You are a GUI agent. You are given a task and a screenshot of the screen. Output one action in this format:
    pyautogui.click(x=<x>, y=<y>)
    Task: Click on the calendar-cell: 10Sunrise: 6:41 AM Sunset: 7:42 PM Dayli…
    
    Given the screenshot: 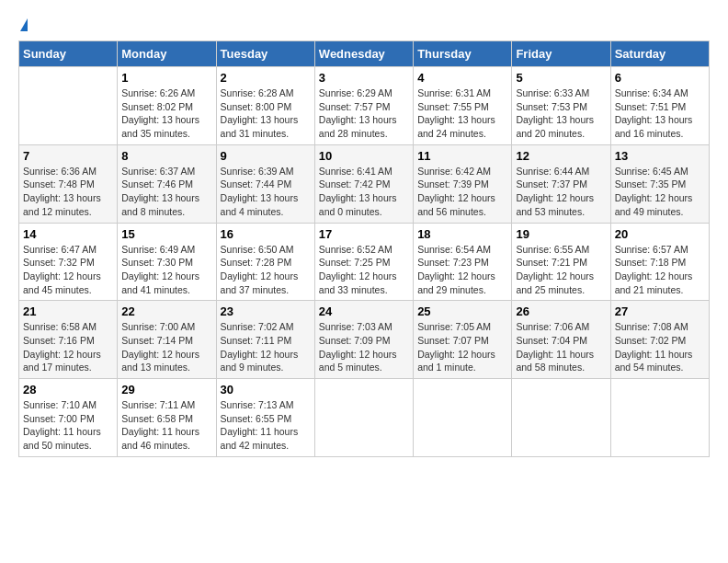 What is the action you would take?
    pyautogui.click(x=364, y=184)
    